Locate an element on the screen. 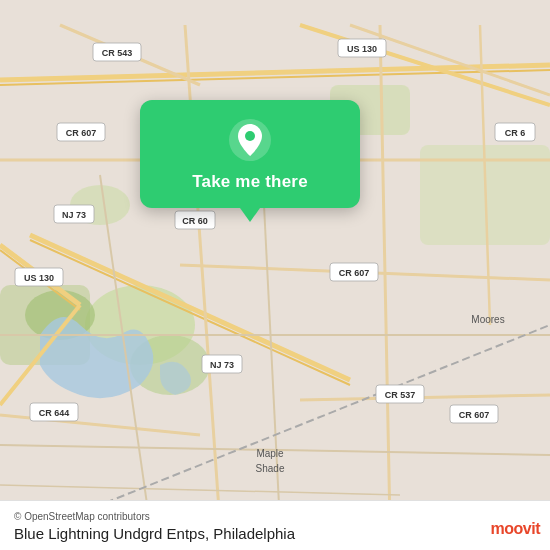  svg-text: CR 6 is located at coordinates (516, 133).